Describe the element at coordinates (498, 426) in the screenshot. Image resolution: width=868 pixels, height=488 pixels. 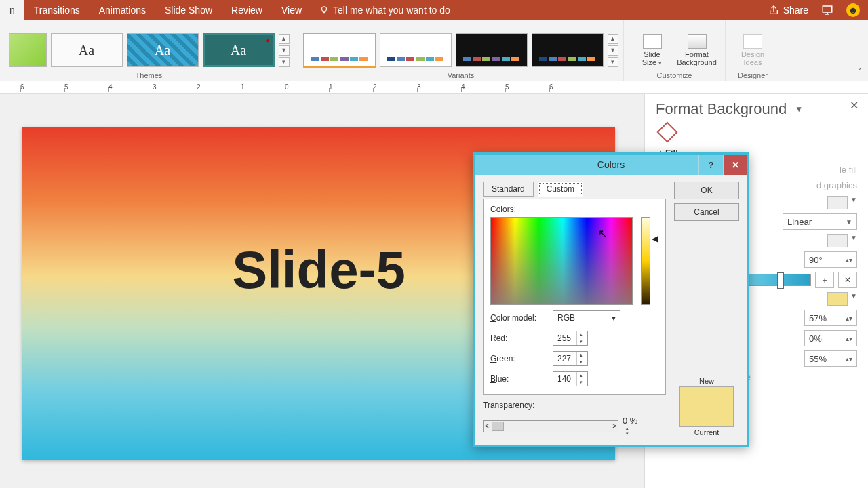
I see `slider-thumb` at that location.